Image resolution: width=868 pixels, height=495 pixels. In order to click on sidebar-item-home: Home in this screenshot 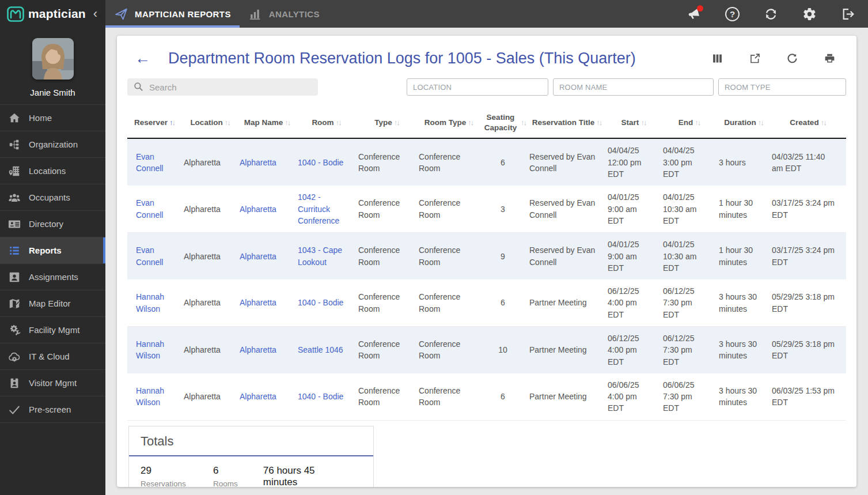, I will do `click(53, 118)`.